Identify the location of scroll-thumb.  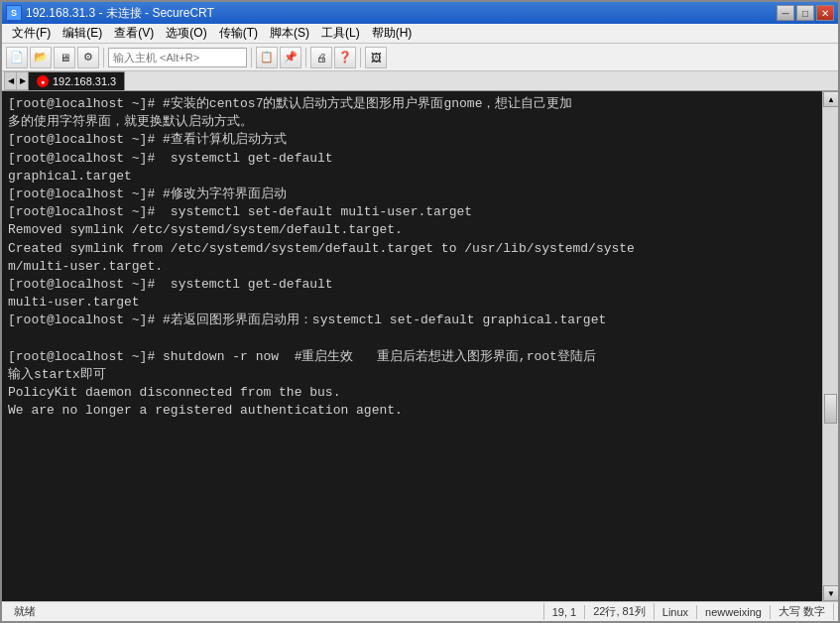
(831, 409).